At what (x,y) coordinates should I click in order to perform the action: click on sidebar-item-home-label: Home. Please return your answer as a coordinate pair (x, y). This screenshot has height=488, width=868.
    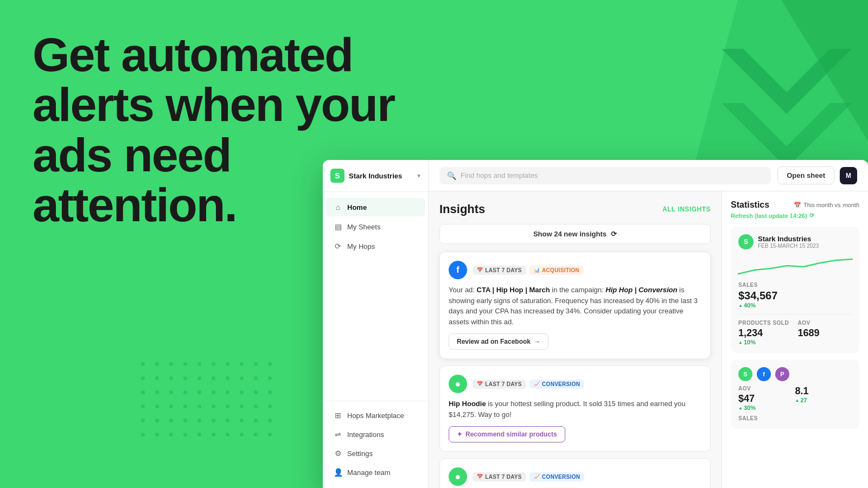
    Looking at the image, I should click on (357, 207).